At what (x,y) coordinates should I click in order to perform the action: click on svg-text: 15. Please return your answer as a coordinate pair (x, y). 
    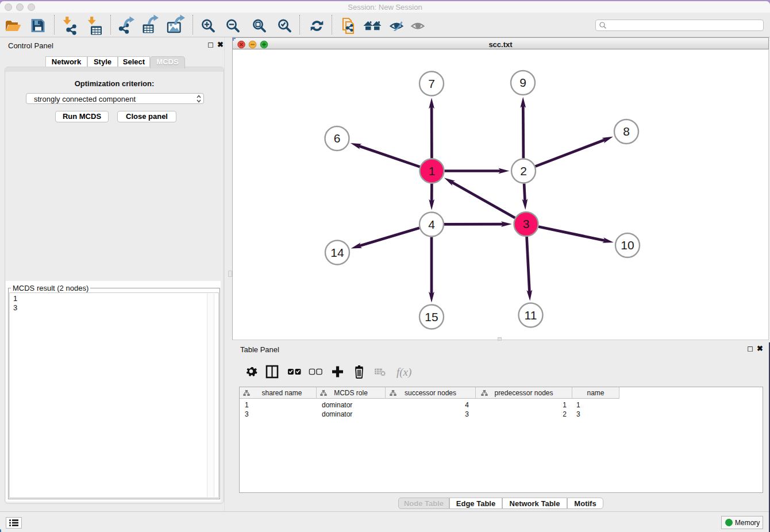
    Looking at the image, I should click on (431, 317).